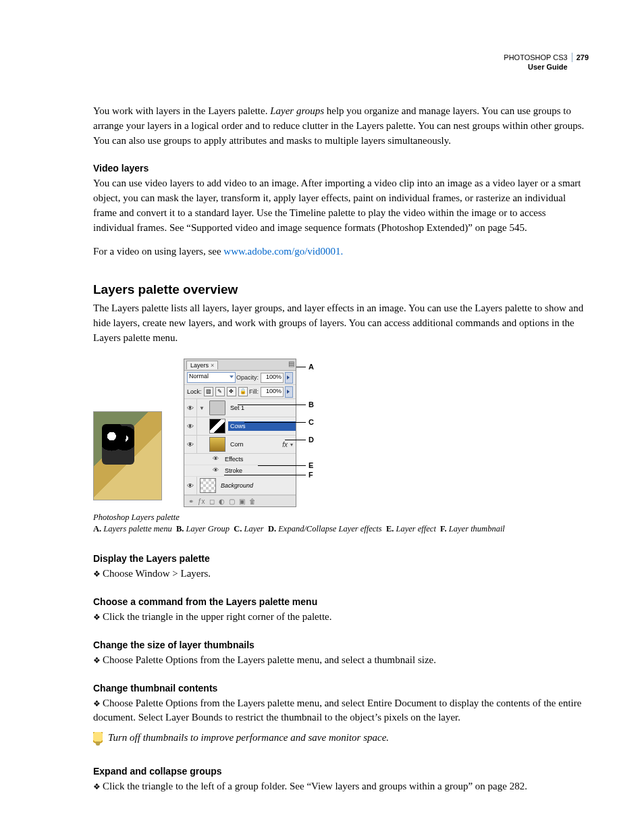  Describe the element at coordinates (311, 367) in the screenshot. I see `callout-a: A` at that location.